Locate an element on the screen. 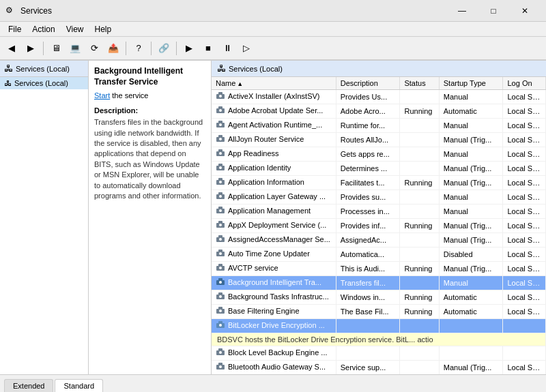 This screenshot has width=546, height=392. col-header-logon: Log On is located at coordinates (524, 83).